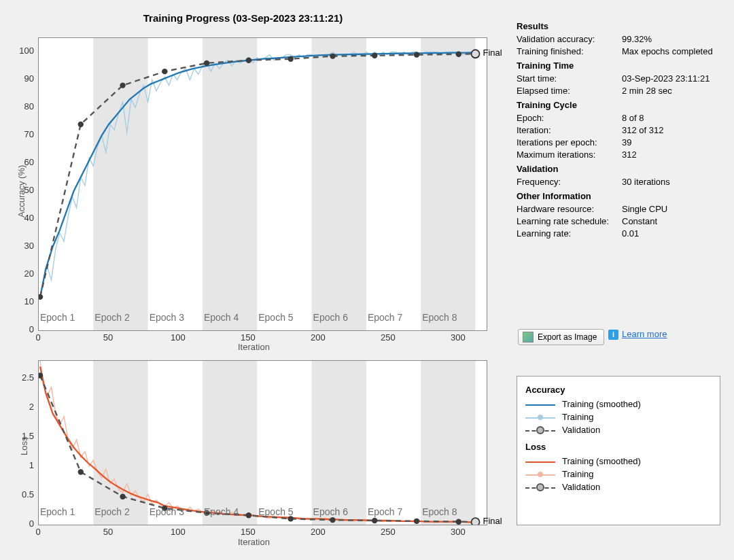  Describe the element at coordinates (620, 130) in the screenshot. I see `info-row: Iteration:312 of 312` at that location.